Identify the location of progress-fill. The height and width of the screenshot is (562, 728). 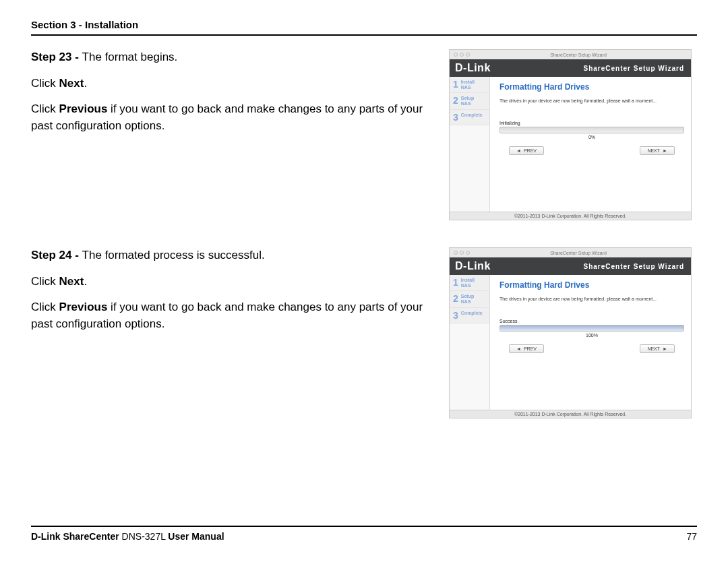
(592, 328).